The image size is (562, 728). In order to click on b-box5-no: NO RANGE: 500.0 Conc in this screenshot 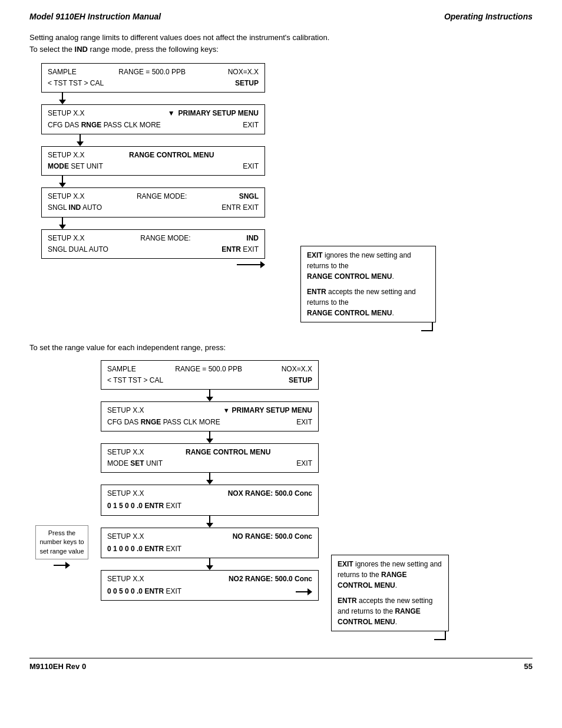, I will do `click(272, 536)`.